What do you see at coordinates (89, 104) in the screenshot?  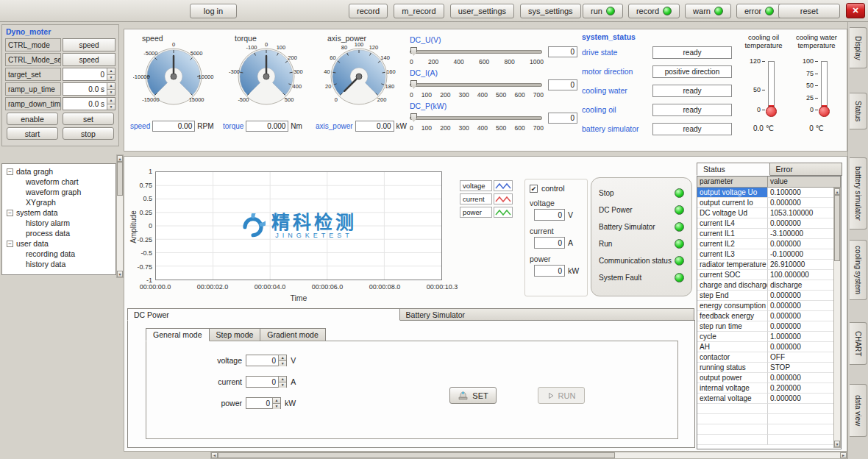 I see `ramp-down-time-input: 0.0 s▲▼` at bounding box center [89, 104].